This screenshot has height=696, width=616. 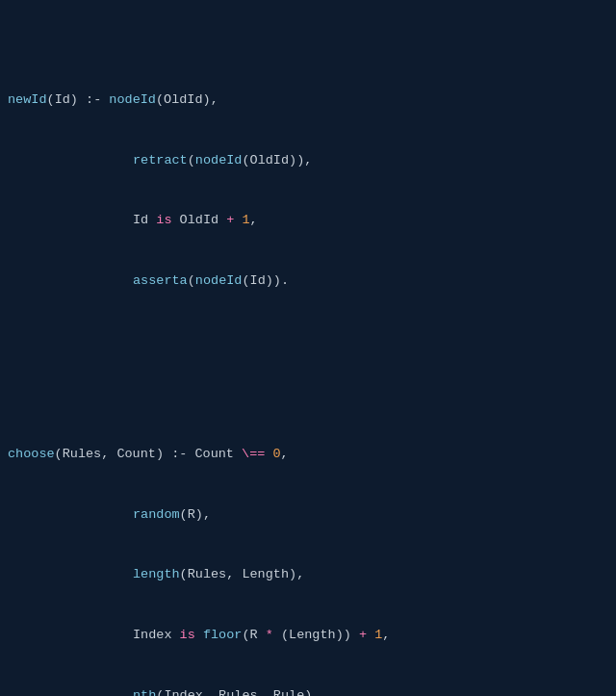 What do you see at coordinates (144, 691) in the screenshot?
I see `code-token: nth` at bounding box center [144, 691].